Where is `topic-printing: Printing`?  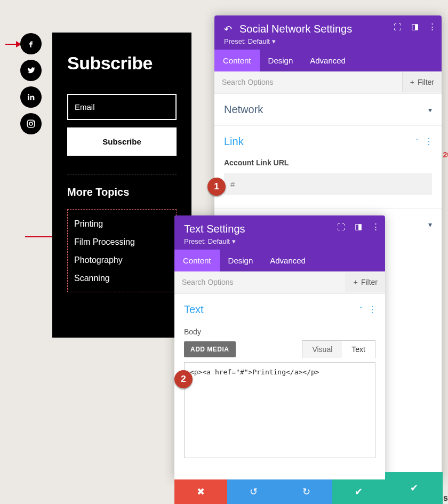 topic-printing: Printing is located at coordinates (122, 224).